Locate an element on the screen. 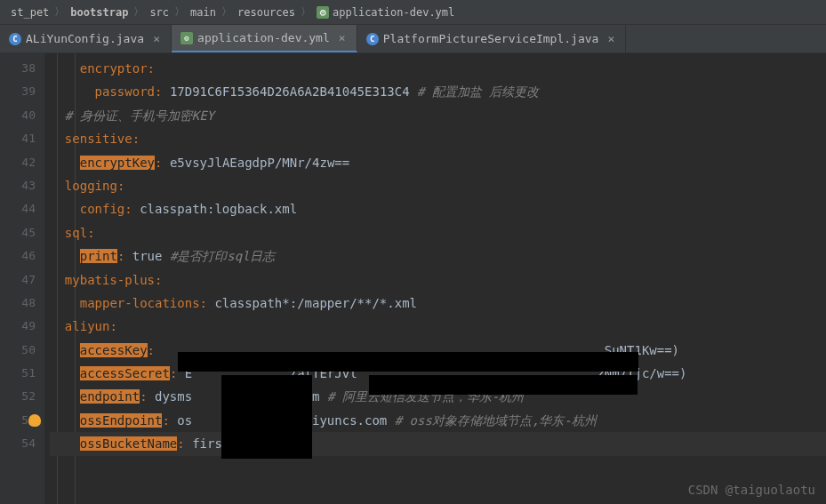  code-token-comment: # 身份证、手机号加密KEY is located at coordinates (140, 116).